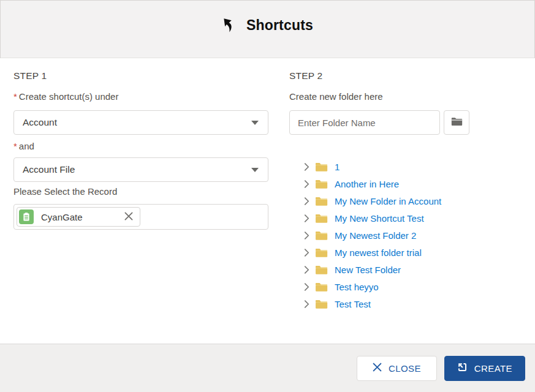  I want to click on folder-tree-label: Test heyyo, so click(357, 287).